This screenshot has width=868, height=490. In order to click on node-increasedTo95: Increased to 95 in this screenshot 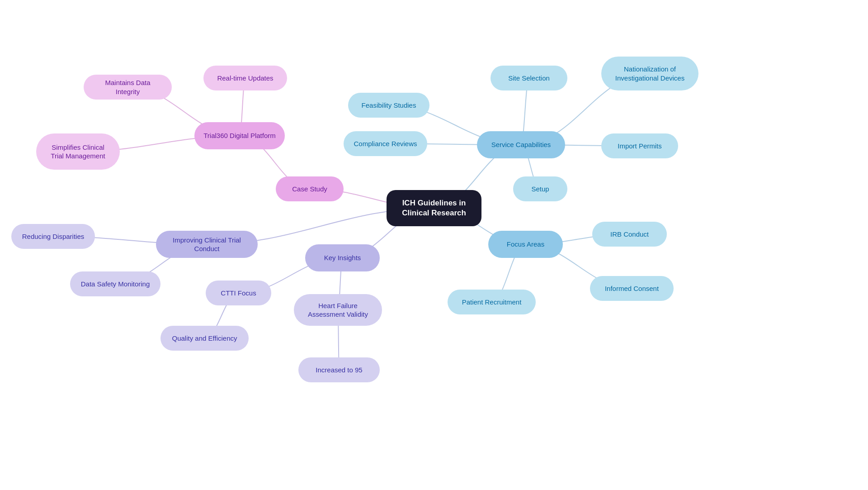, I will do `click(339, 370)`.